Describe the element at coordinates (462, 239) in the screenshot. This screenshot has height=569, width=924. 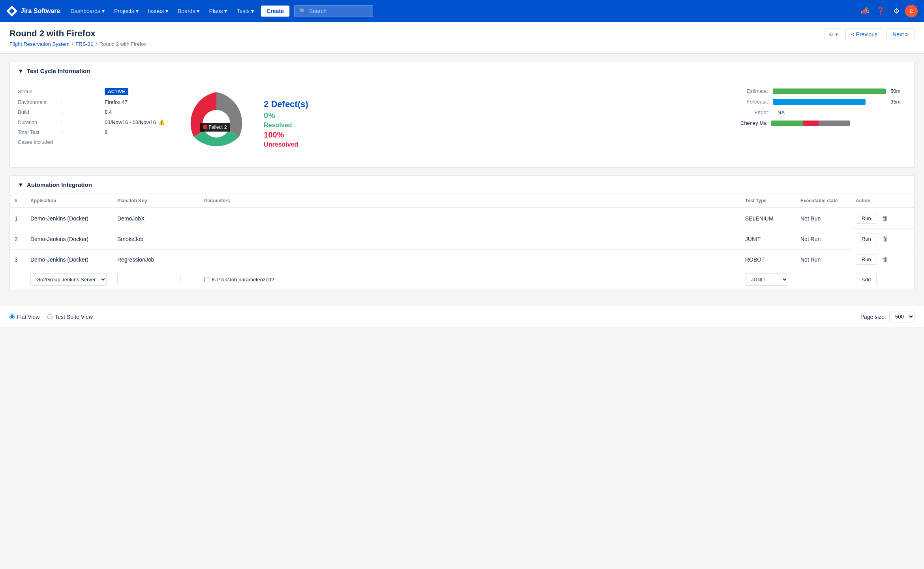
I see `table-row: 2 Demo-Jenkins (Docker) SmokeJob JUNIT N…` at that location.